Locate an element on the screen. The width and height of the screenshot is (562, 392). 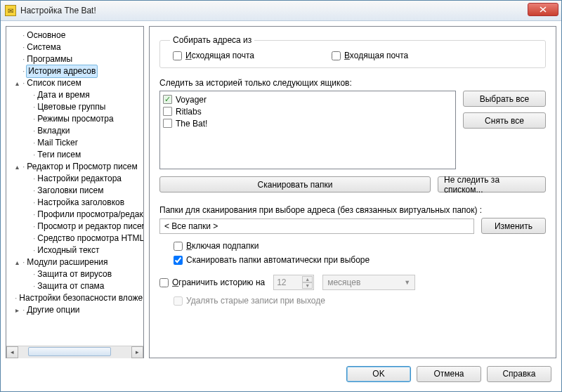
tree-item-label: Профили просмотра/редактирования is located at coordinates (90, 215).